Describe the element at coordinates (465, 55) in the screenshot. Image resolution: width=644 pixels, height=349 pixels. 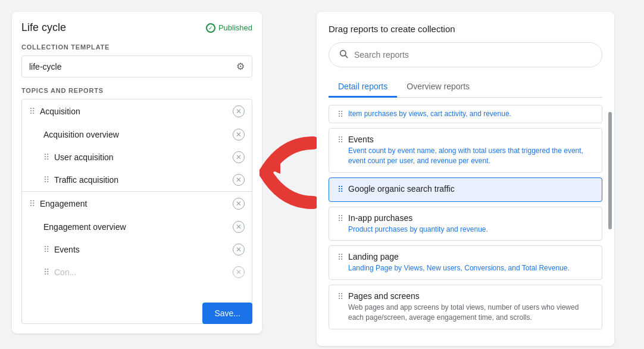
I see `search-box` at that location.